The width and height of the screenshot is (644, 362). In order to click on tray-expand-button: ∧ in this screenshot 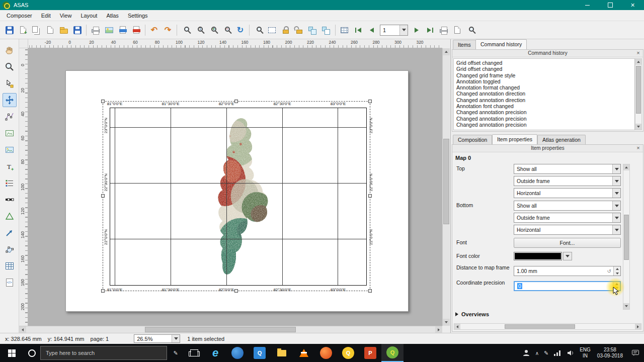, I will do `click(537, 353)`.